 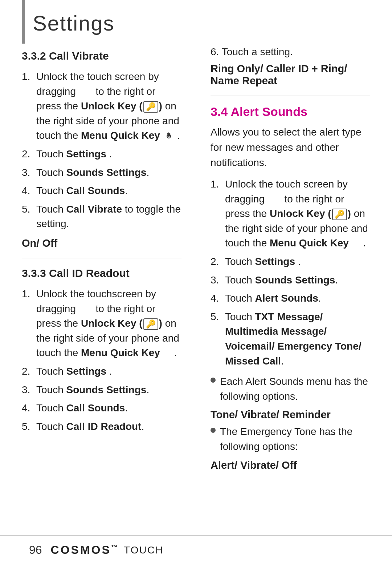 What do you see at coordinates (102, 390) in the screenshot?
I see `step-333-3: 3. Touch Sounds Settings.` at bounding box center [102, 390].